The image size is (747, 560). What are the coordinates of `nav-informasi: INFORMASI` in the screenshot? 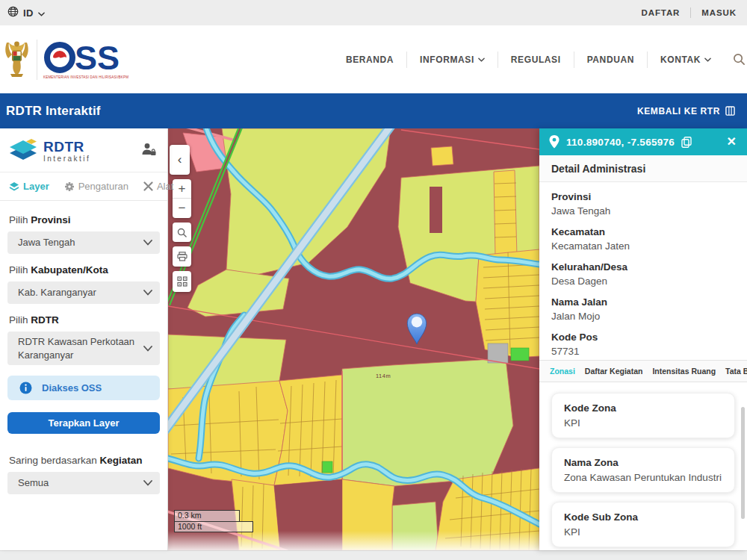 It's located at (453, 60).